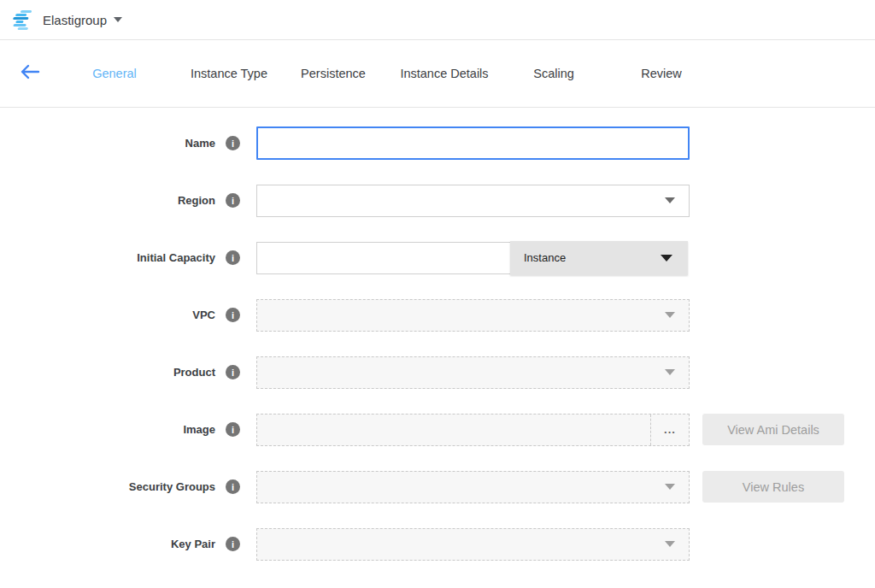  Describe the element at coordinates (554, 74) in the screenshot. I see `tab-scaling: Scaling` at that location.